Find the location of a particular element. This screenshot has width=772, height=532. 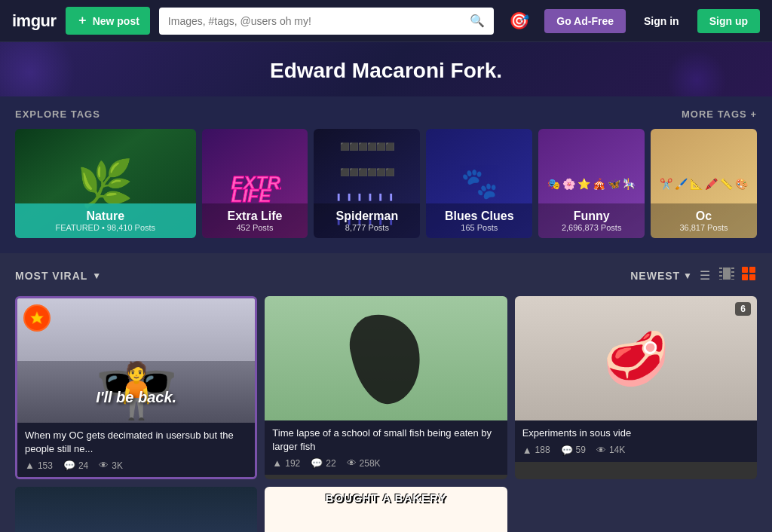

content-header: MOST VIRAL ▼ NEWEST ▼ ☰ is located at coordinates (386, 276).